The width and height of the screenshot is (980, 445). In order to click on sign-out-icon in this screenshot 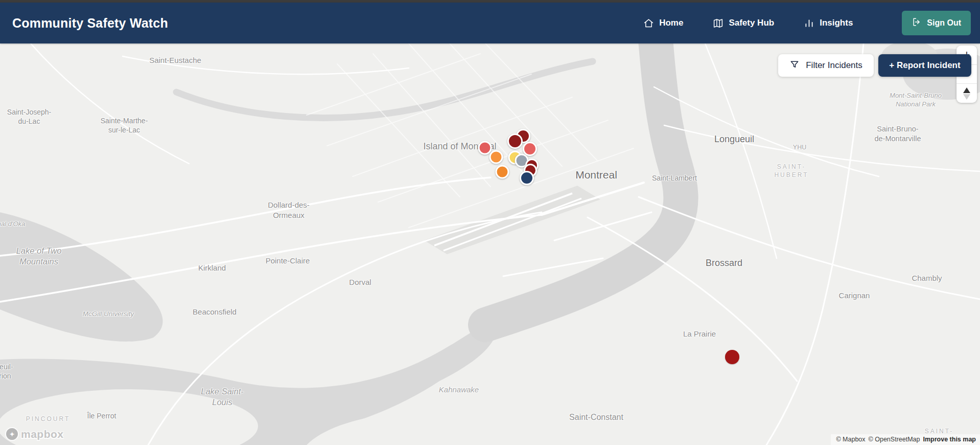, I will do `click(917, 23)`.